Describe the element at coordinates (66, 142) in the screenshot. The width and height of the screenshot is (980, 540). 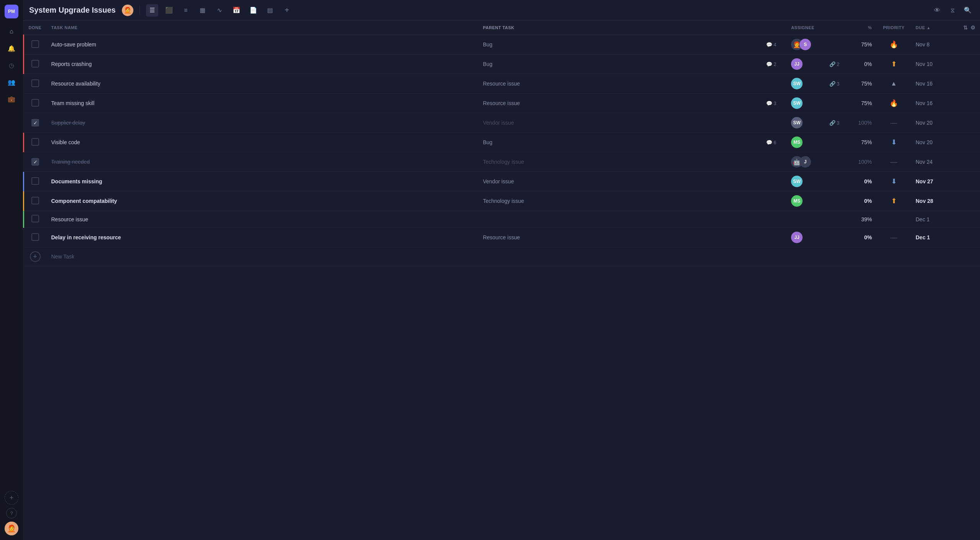
I see `task-name: Visible code` at that location.